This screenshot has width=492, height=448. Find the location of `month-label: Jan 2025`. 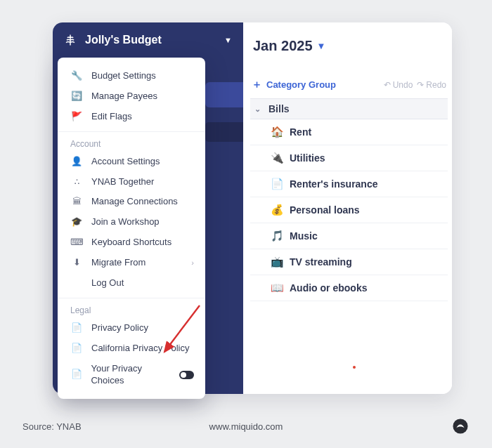

month-label: Jan 2025 is located at coordinates (283, 46).